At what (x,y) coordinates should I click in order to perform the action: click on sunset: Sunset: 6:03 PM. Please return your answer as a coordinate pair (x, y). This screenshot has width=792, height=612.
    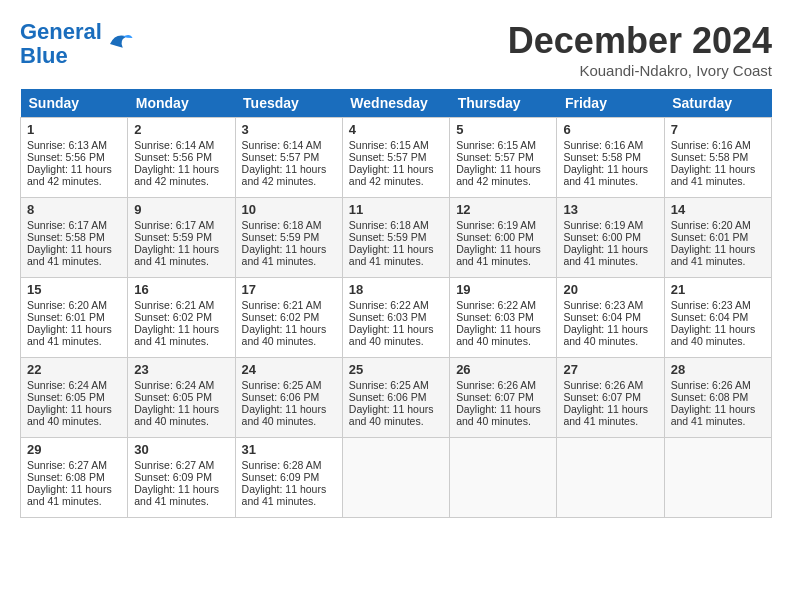
    Looking at the image, I should click on (495, 317).